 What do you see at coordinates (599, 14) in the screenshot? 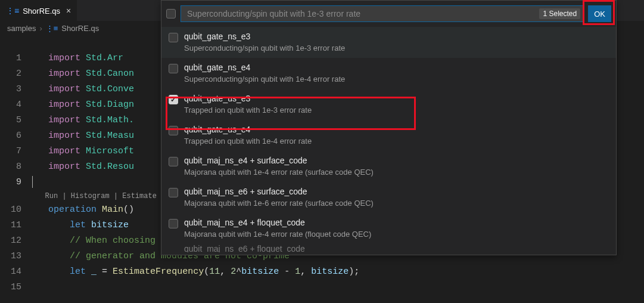
I see `ok-button: OK` at bounding box center [599, 14].